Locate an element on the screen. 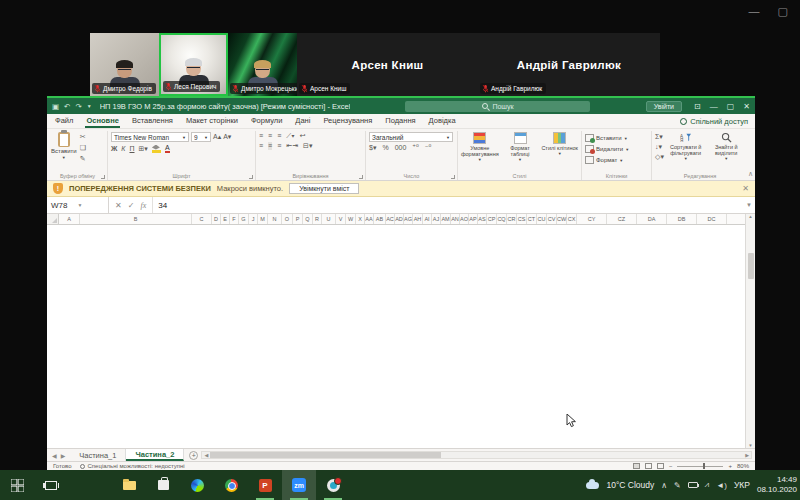 This screenshot has width=800, height=500. taskbar-file-explorer is located at coordinates (129, 485).